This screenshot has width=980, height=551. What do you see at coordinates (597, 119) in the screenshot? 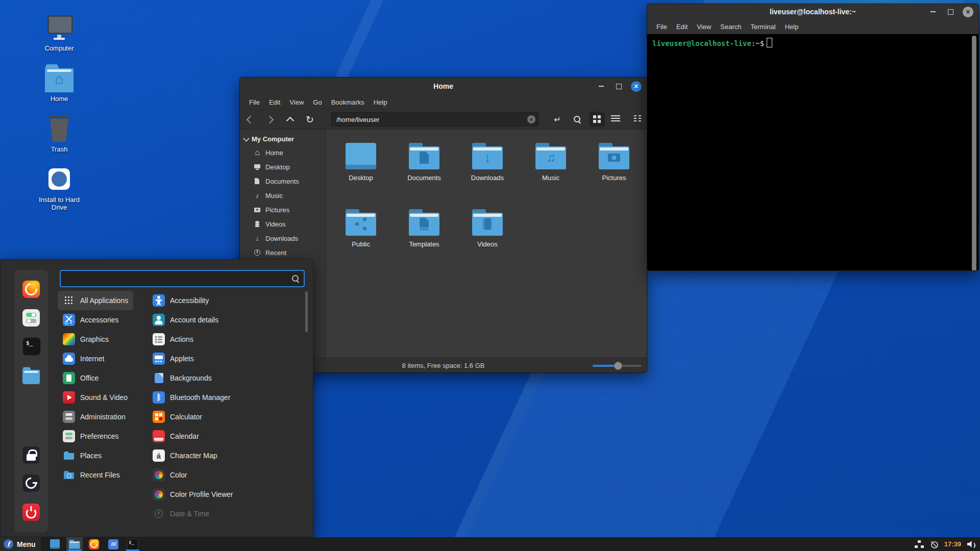
I see `icon-view-button` at bounding box center [597, 119].